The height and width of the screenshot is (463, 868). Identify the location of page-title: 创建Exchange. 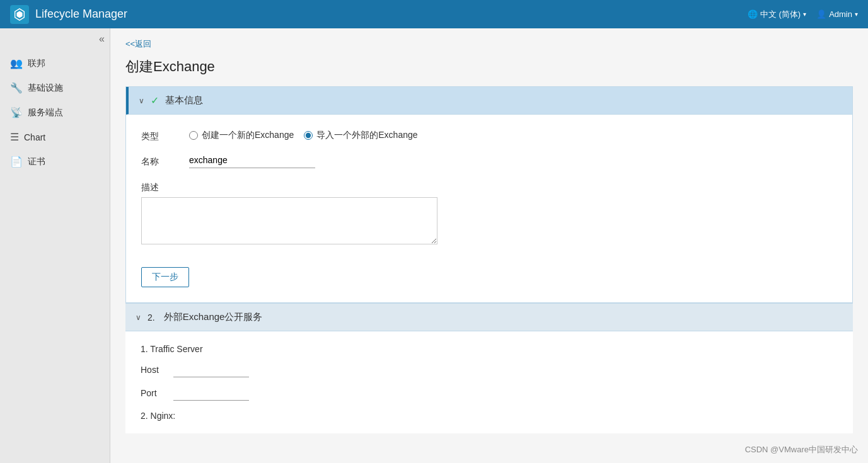
(489, 67).